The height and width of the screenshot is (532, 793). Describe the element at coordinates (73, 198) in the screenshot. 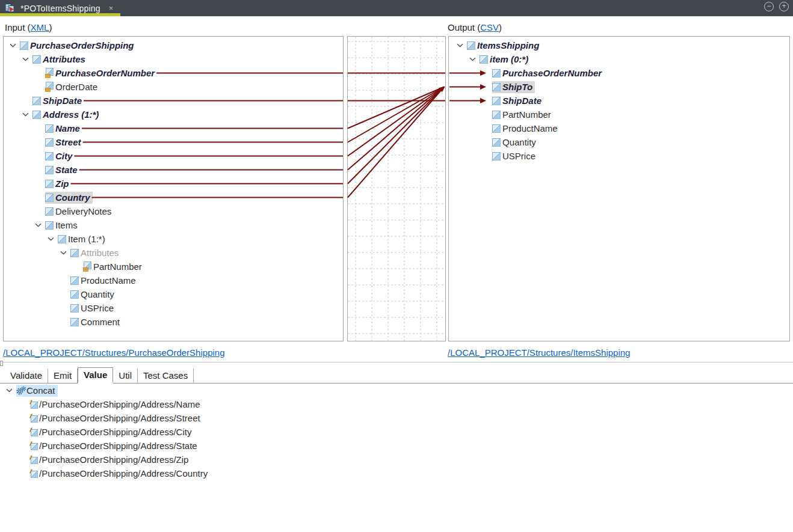

I see `tree-item-label: Country` at that location.